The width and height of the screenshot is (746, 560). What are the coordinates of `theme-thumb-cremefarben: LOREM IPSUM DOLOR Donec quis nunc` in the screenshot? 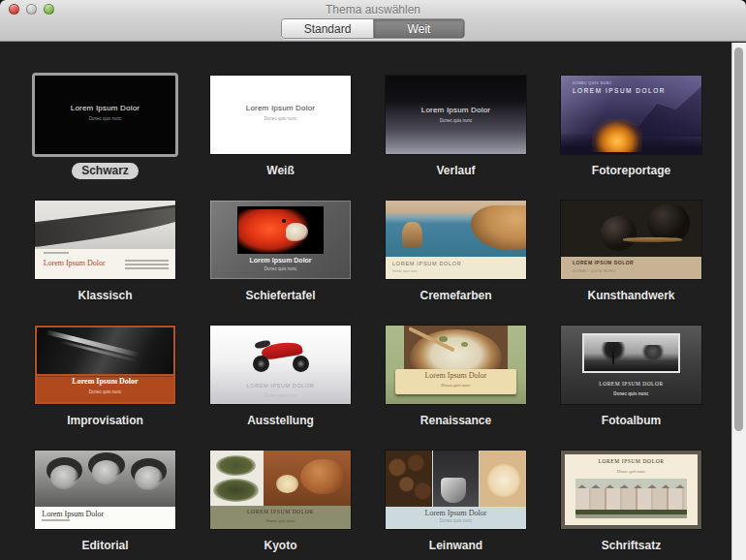 It's located at (455, 240).